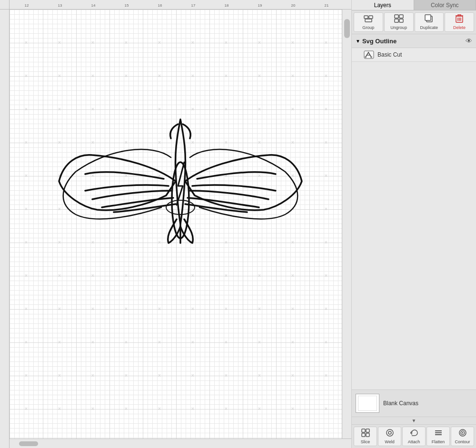  I want to click on tab-bar: Layers Color Sync, so click(414, 5).